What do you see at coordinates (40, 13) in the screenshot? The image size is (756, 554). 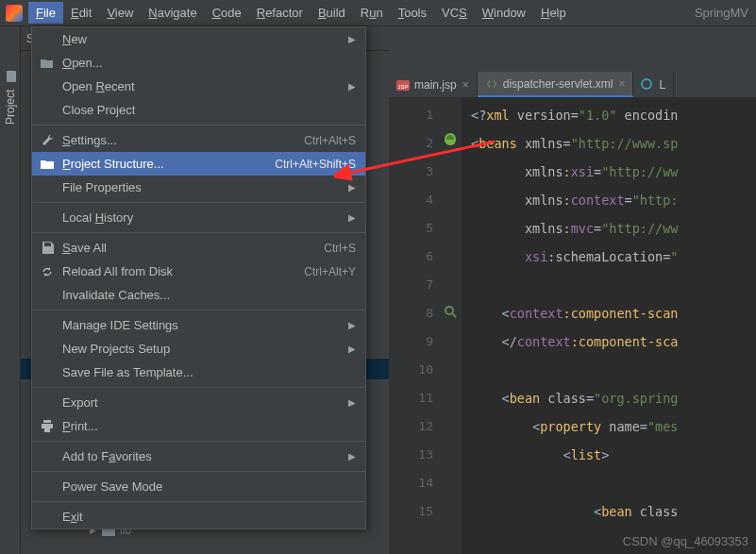 I see `menu-file-hotkey: F` at bounding box center [40, 13].